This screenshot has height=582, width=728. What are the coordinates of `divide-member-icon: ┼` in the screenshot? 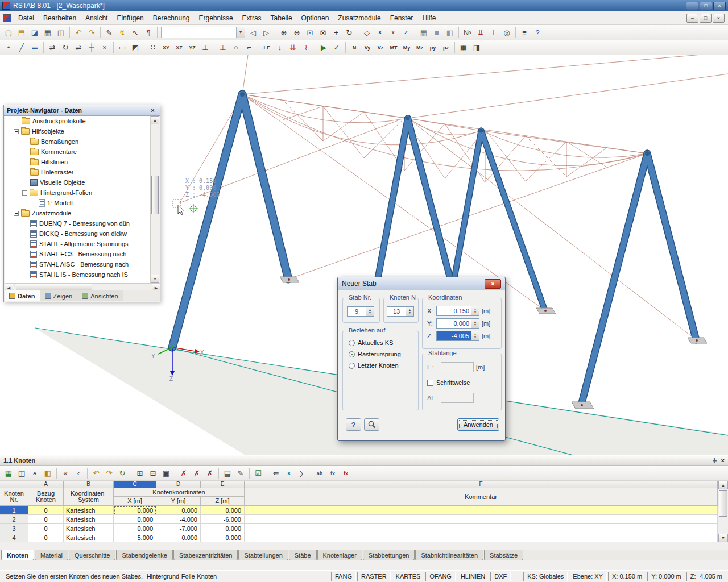 It's located at (92, 48).